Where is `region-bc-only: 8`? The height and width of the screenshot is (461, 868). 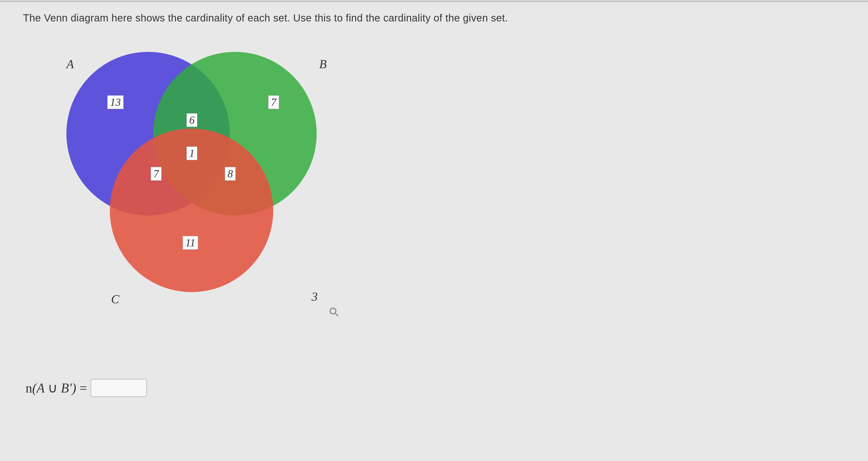
region-bc-only: 8 is located at coordinates (230, 174).